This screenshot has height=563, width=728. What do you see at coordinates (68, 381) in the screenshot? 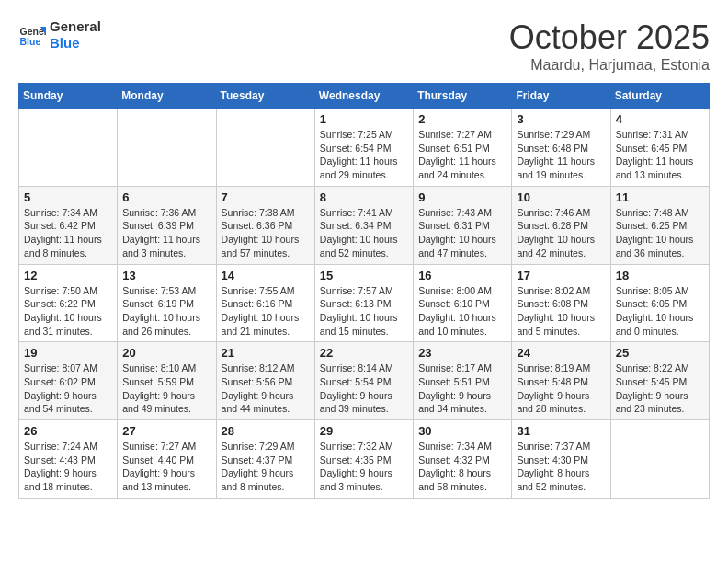
I see `calendar-cell: 19Sunrise: 8:07 AMSunset: 6:02 PMDayligh…` at bounding box center [68, 381].